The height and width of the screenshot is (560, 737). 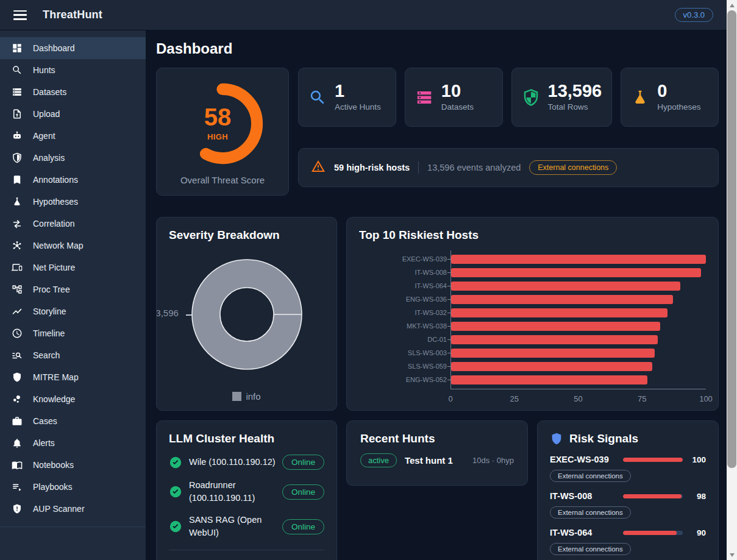 What do you see at coordinates (404, 353) in the screenshot?
I see `bar-category-label: SLS-WS-003` at bounding box center [404, 353].